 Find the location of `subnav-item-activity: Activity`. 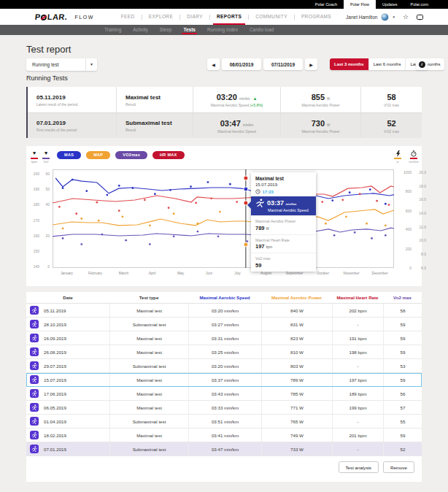

subnav-item-activity: Activity is located at coordinates (140, 30).